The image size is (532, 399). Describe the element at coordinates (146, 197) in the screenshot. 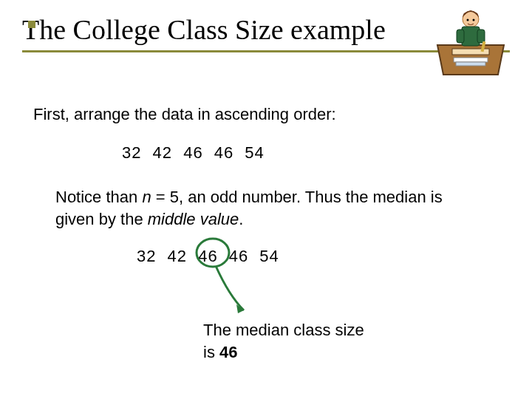

I see `notice-n-variable: n` at that location.